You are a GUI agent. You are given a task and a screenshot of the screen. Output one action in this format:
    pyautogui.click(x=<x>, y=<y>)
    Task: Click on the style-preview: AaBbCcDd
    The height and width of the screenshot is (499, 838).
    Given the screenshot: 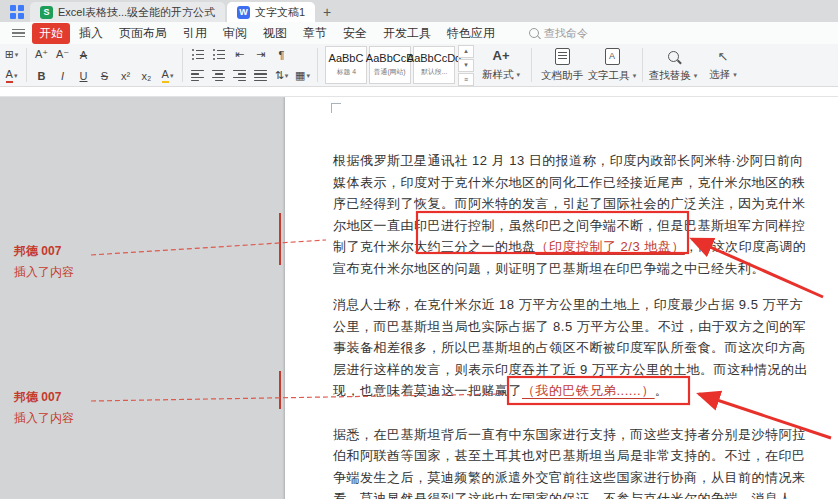 What is the action you would take?
    pyautogui.click(x=434, y=58)
    